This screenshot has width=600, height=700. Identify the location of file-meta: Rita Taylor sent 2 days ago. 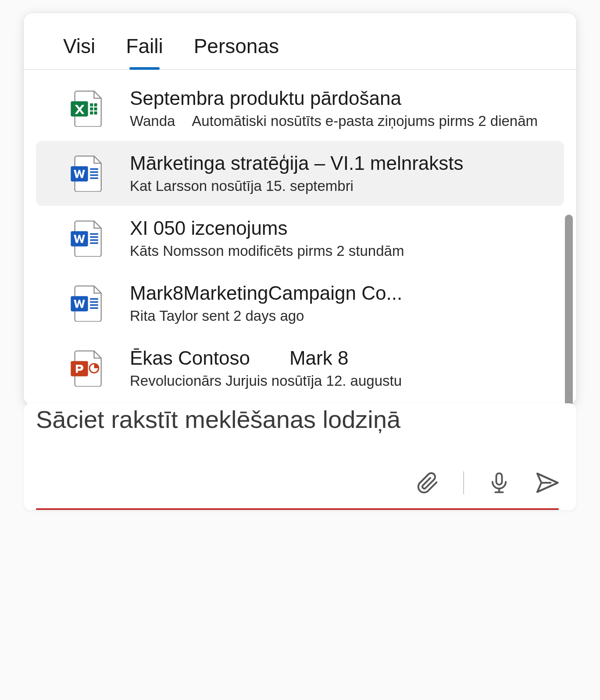
(336, 316).